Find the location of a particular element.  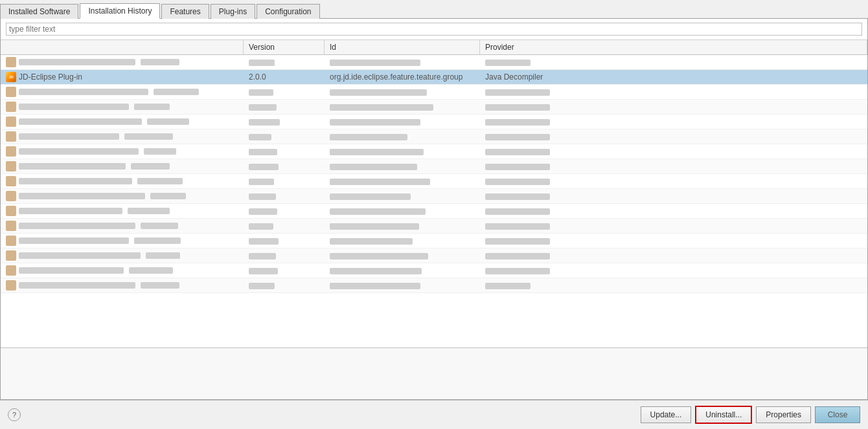

table-header: Version Id Provider is located at coordinates (434, 48).